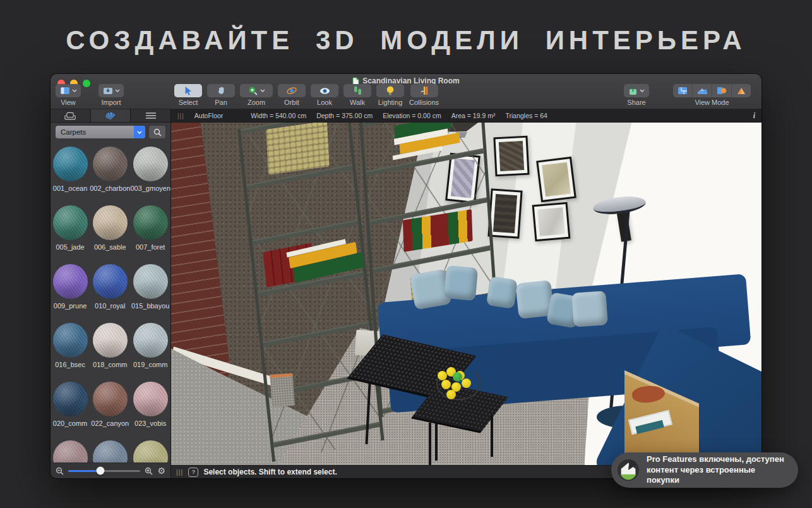 The image size is (812, 508). Describe the element at coordinates (110, 302) in the screenshot. I see `swatch-grid: 001_ocean 002_charbon 003_gmoyen 005_jad…` at that location.